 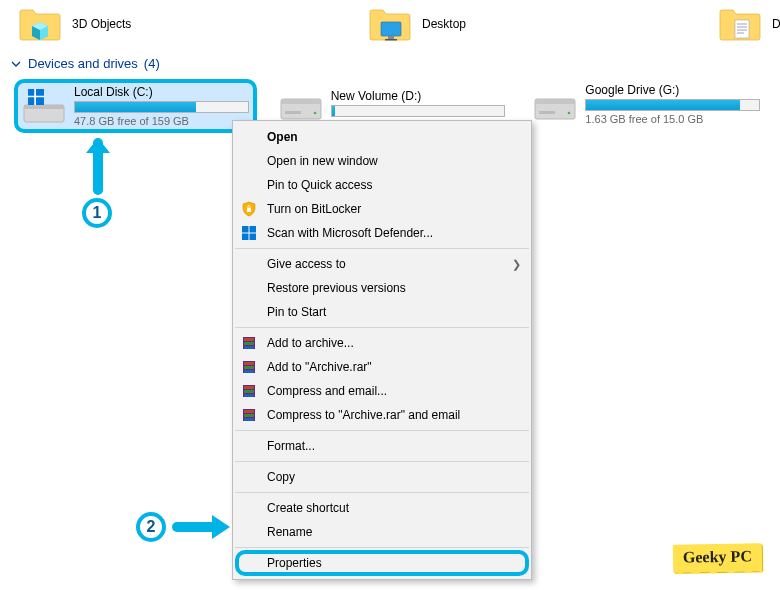 What do you see at coordinates (320, 185) in the screenshot?
I see `context-menu-item-label: Pin to Quick access` at bounding box center [320, 185].